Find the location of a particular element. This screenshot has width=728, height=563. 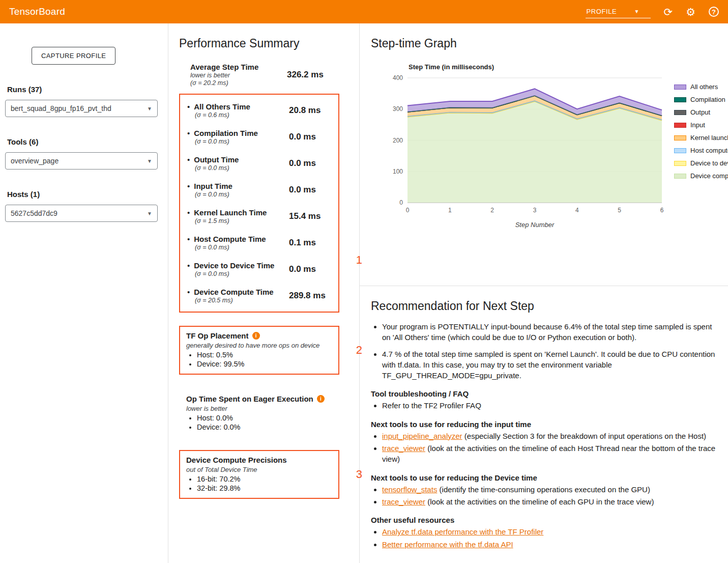

hosts-select-value: 5627c5dd7dc9 is located at coordinates (34, 213).